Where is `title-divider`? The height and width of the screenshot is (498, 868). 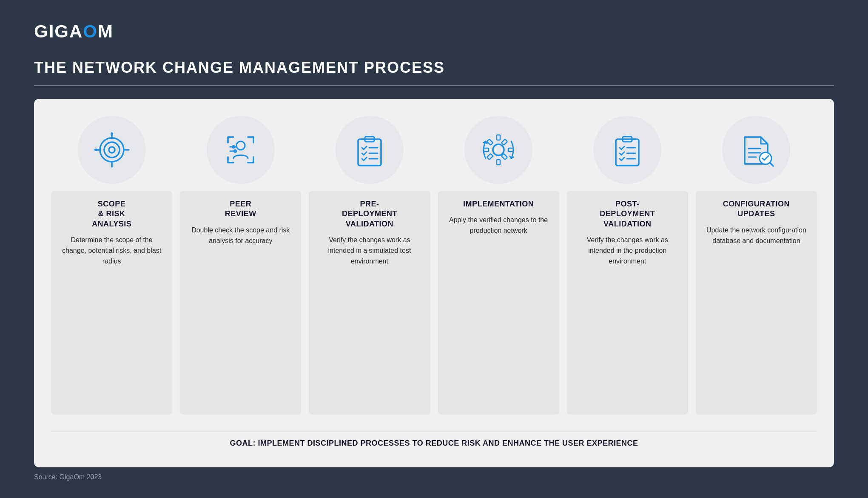 title-divider is located at coordinates (434, 86).